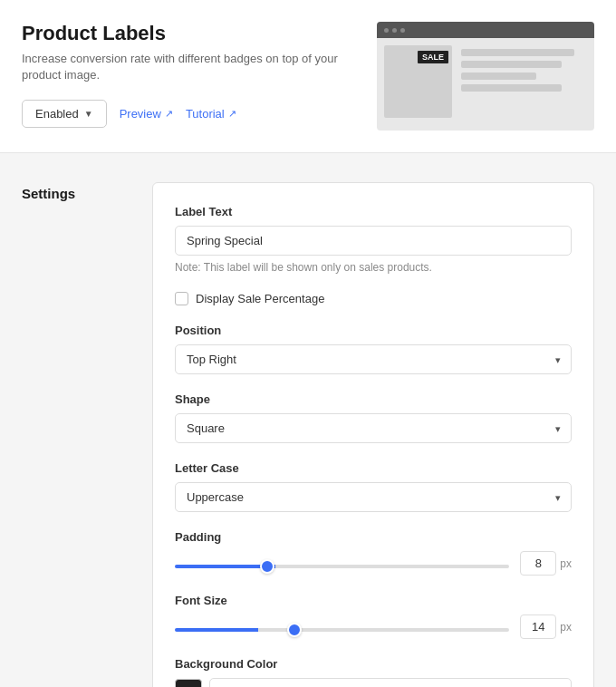 This screenshot has width=616, height=687. What do you see at coordinates (373, 241) in the screenshot?
I see `label-text-input` at bounding box center [373, 241].